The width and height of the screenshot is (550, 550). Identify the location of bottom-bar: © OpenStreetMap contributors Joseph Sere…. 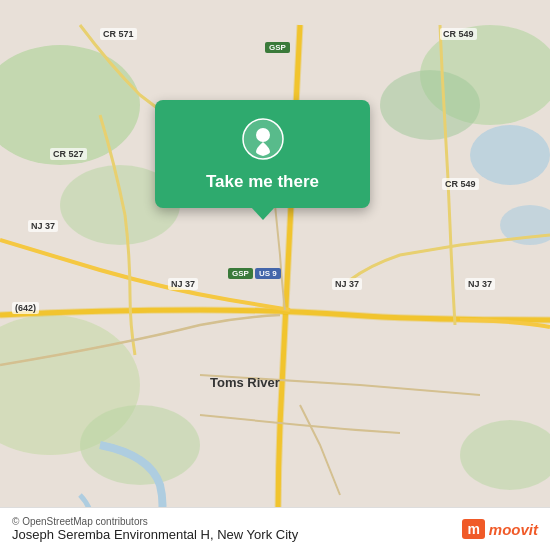
(275, 528).